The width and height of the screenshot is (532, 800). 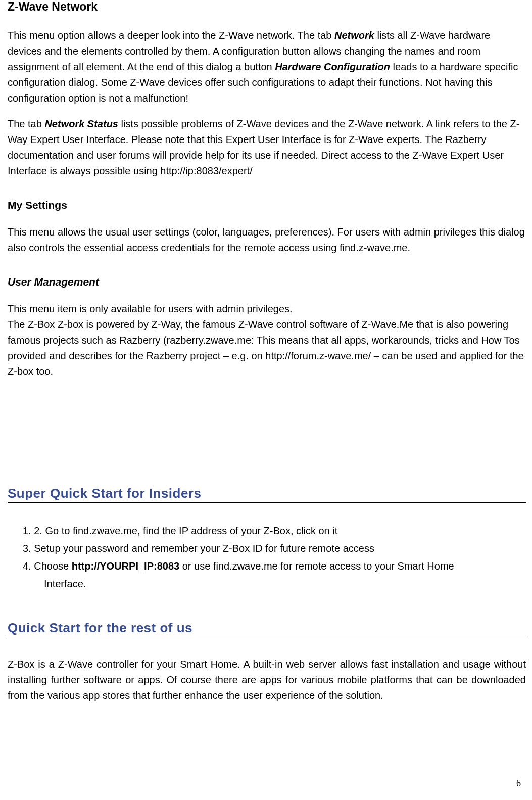 What do you see at coordinates (267, 438) in the screenshot?
I see `spacer` at bounding box center [267, 438].